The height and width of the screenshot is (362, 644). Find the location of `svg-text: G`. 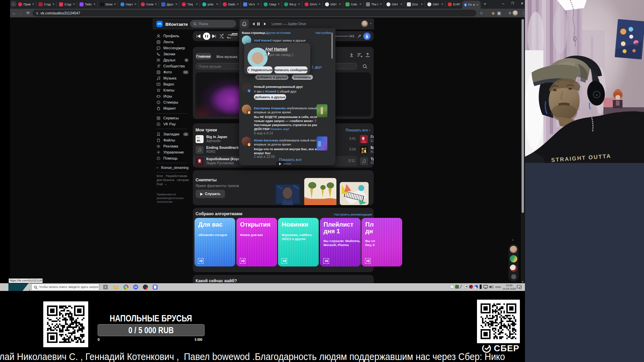

svg-text: G is located at coordinates (597, 95).